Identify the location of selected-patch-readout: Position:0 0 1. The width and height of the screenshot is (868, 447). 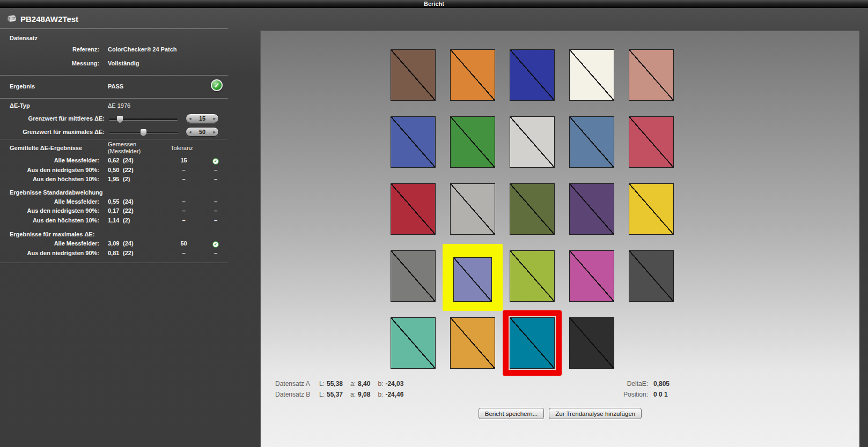
(642, 394).